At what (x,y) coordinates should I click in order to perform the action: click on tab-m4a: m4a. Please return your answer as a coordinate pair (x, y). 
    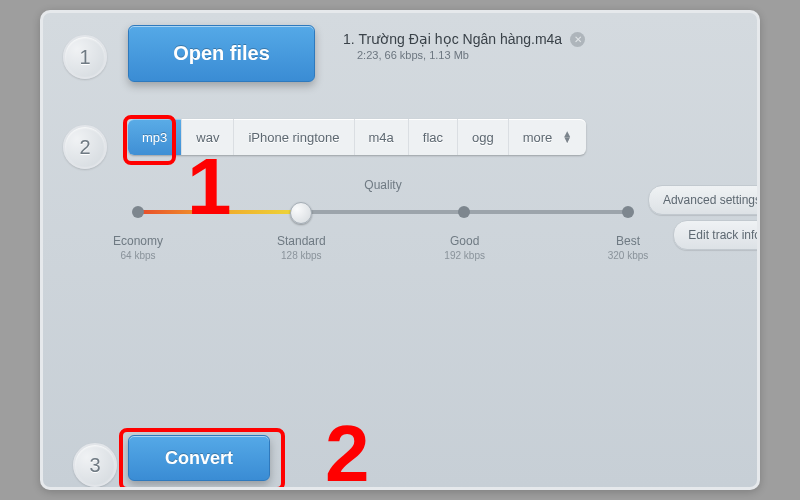
    Looking at the image, I should click on (382, 137).